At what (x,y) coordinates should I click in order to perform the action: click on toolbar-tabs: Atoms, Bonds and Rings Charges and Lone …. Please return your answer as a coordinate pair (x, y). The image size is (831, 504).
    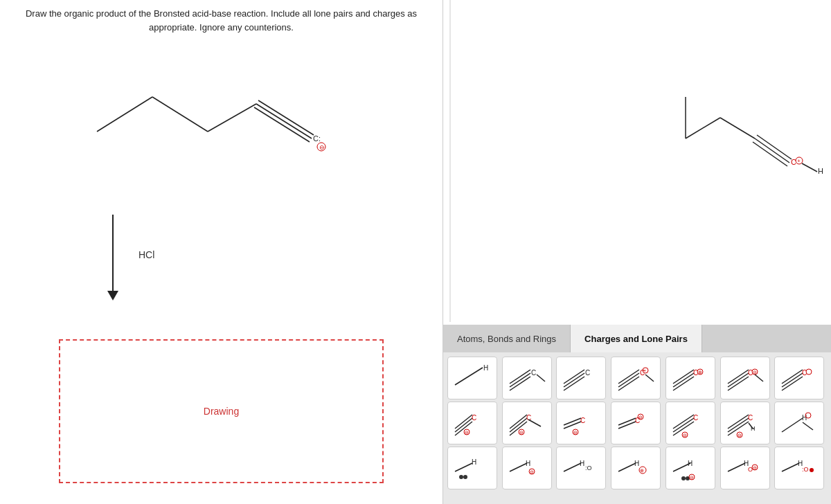
    Looking at the image, I should click on (637, 339).